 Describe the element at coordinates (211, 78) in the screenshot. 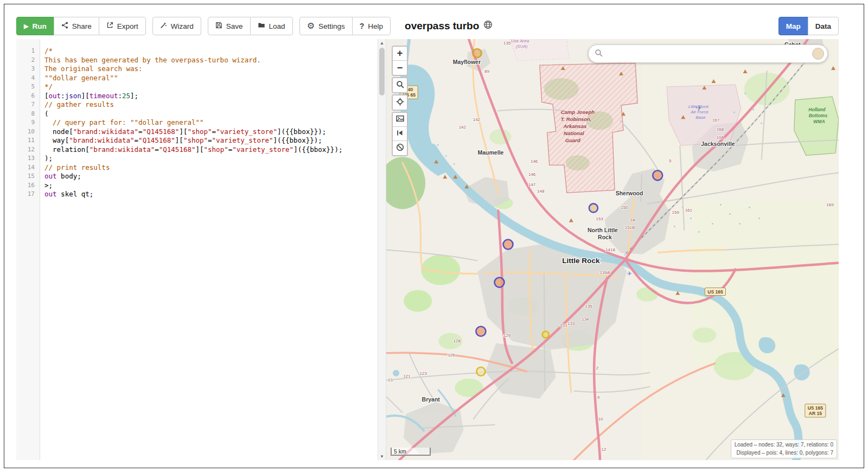

I see `code-line: ""dollar general""` at that location.